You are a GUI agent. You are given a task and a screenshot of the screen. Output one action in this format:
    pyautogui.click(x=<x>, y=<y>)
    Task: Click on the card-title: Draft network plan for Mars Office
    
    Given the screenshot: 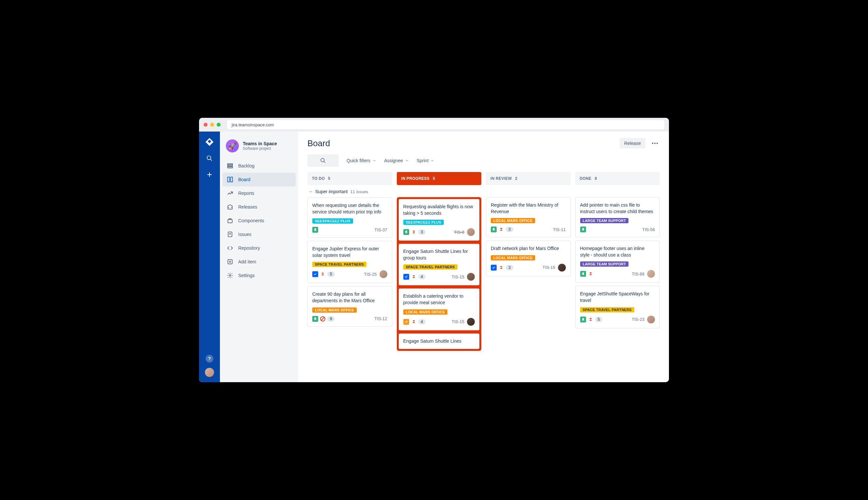 What is the action you would take?
    pyautogui.click(x=528, y=249)
    